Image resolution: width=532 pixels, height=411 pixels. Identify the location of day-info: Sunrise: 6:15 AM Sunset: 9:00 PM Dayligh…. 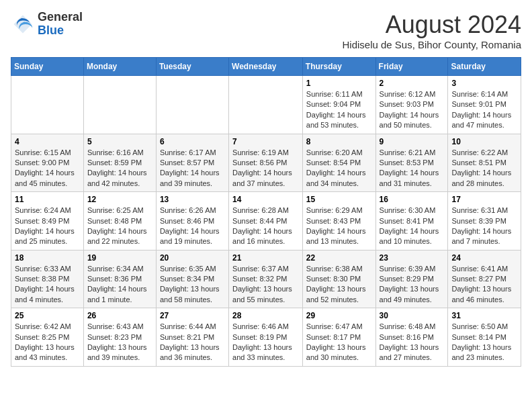
(47, 169).